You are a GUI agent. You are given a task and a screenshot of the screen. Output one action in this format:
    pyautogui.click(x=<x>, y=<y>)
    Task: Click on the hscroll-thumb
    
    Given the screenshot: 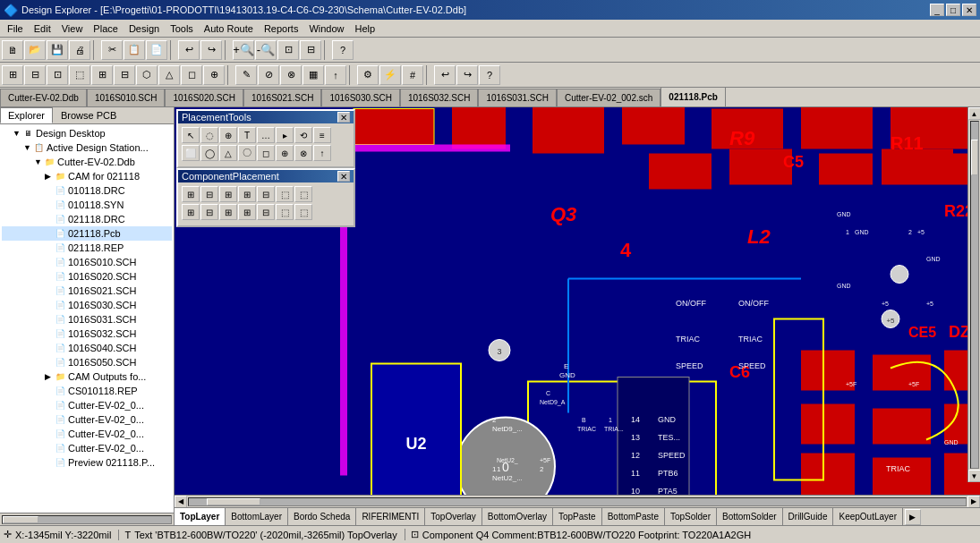 What is the action you would take?
    pyautogui.click(x=234, y=502)
    